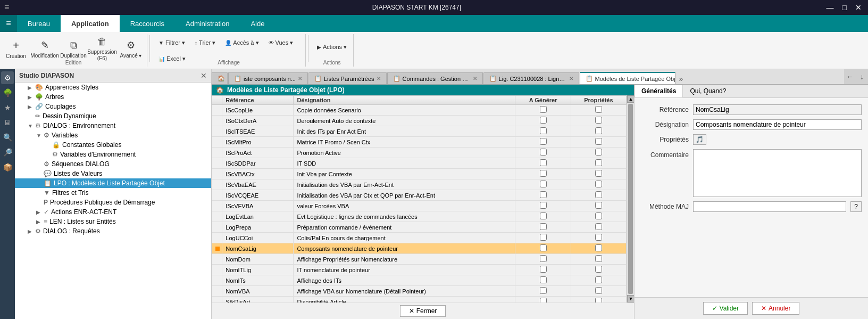  Describe the element at coordinates (207, 23) in the screenshot. I see `menu-administration: Administration` at that location.